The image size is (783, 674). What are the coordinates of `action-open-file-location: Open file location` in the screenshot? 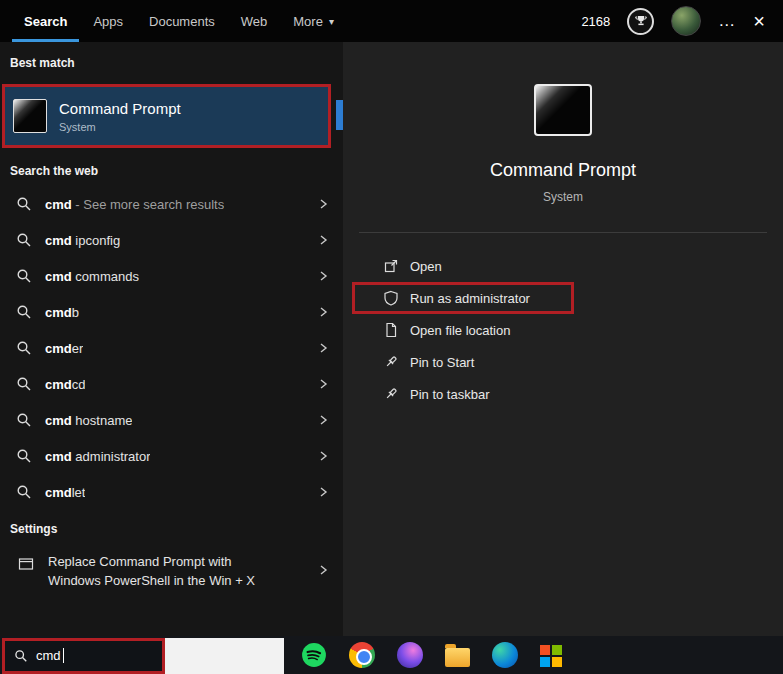 It's located at (563, 330).